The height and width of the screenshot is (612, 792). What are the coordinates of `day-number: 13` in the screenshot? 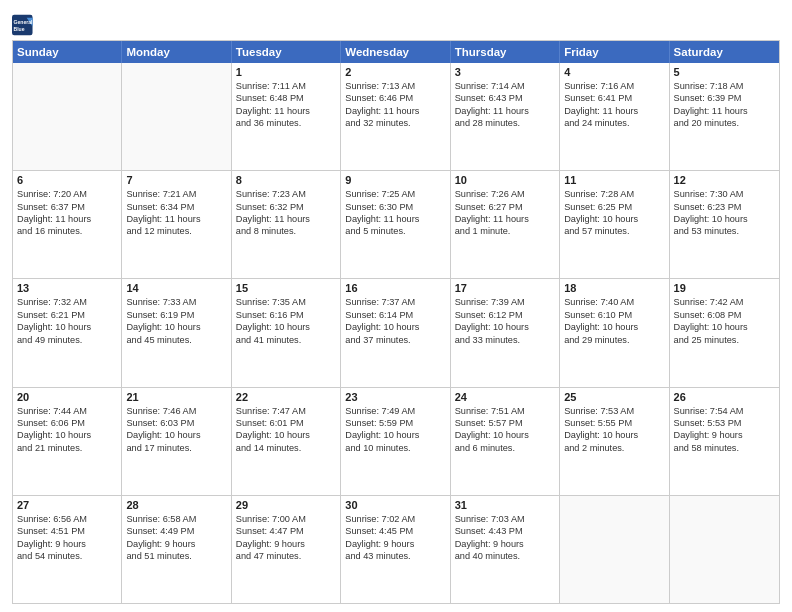 It's located at (67, 288).